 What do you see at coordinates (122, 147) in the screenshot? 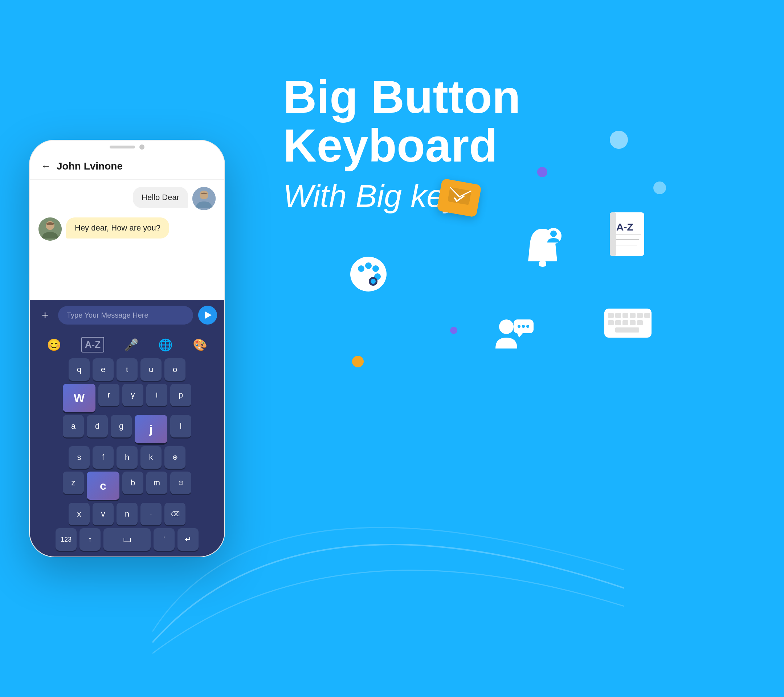
I see `notch-speaker` at bounding box center [122, 147].